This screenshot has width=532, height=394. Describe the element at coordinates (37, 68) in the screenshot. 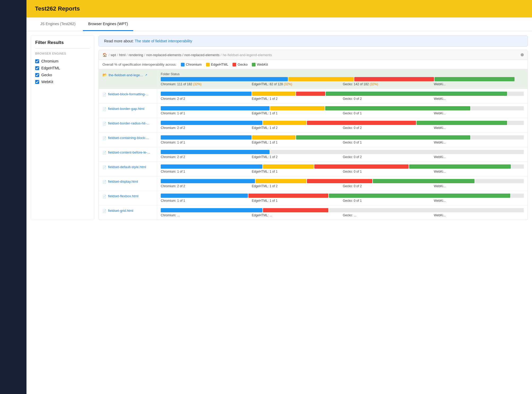

I see `checkbox-edgehtml` at that location.